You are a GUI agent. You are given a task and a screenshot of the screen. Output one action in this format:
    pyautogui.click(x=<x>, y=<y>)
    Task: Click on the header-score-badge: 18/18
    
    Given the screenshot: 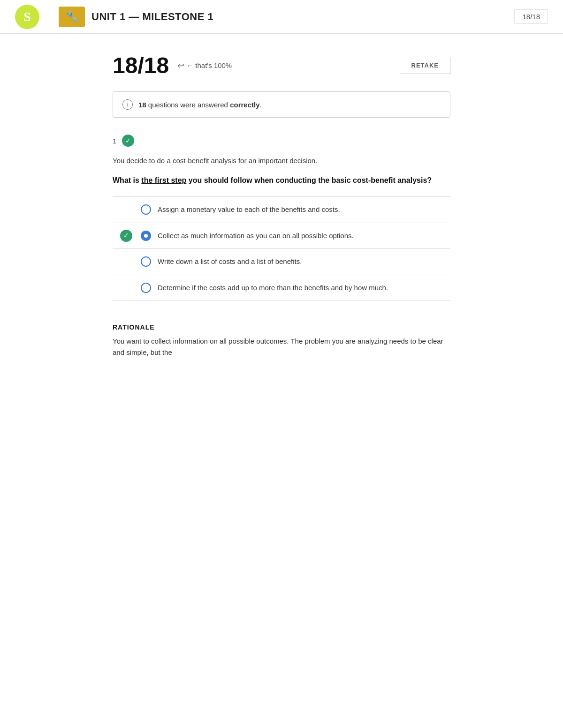 What is the action you would take?
    pyautogui.click(x=531, y=17)
    